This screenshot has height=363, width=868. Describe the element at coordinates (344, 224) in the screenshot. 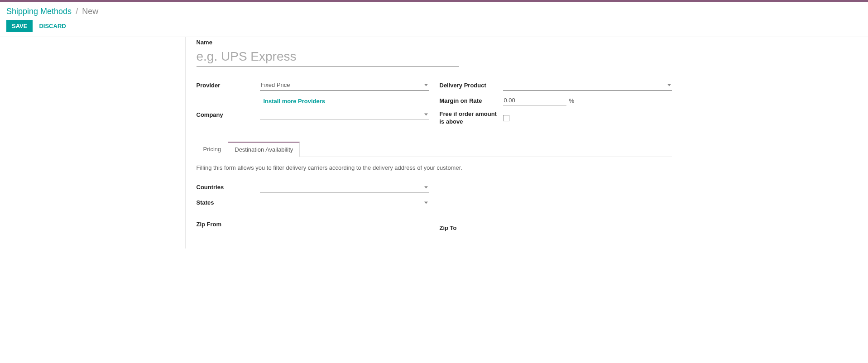

I see `zip-from-input` at that location.